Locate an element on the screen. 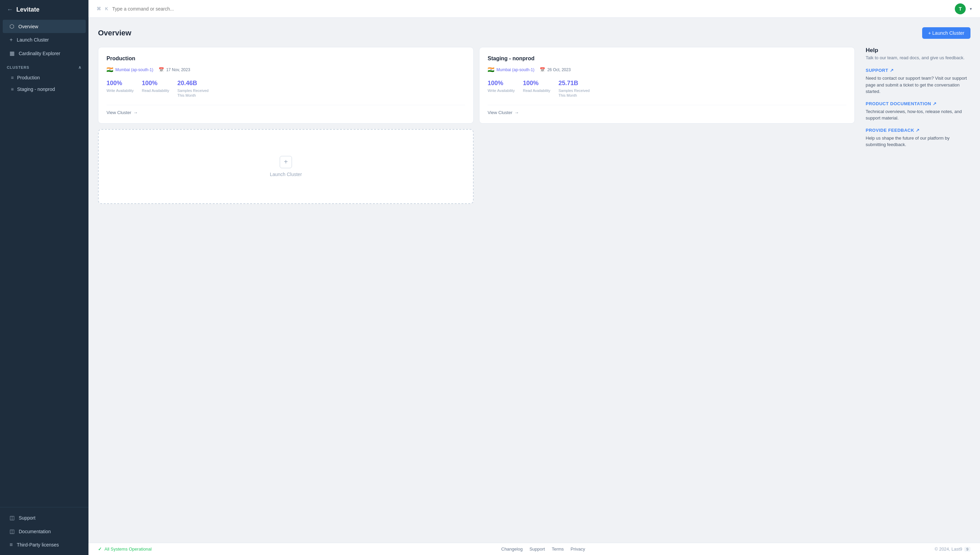 This screenshot has width=980, height=555. sidebar-item-label: Overview is located at coordinates (28, 27).